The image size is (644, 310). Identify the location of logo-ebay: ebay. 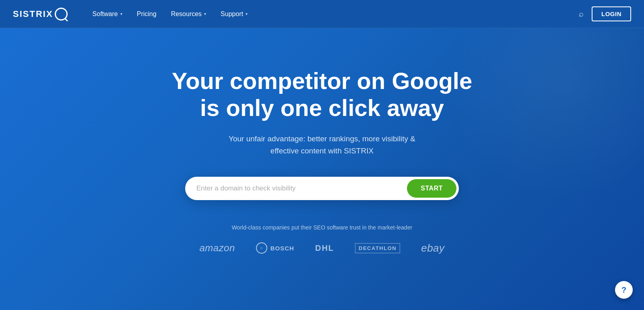
(433, 248).